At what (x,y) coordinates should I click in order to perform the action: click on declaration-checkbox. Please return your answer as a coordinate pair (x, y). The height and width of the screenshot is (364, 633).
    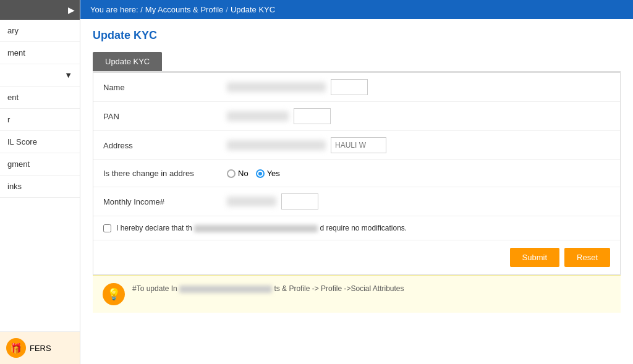
    Looking at the image, I should click on (108, 229).